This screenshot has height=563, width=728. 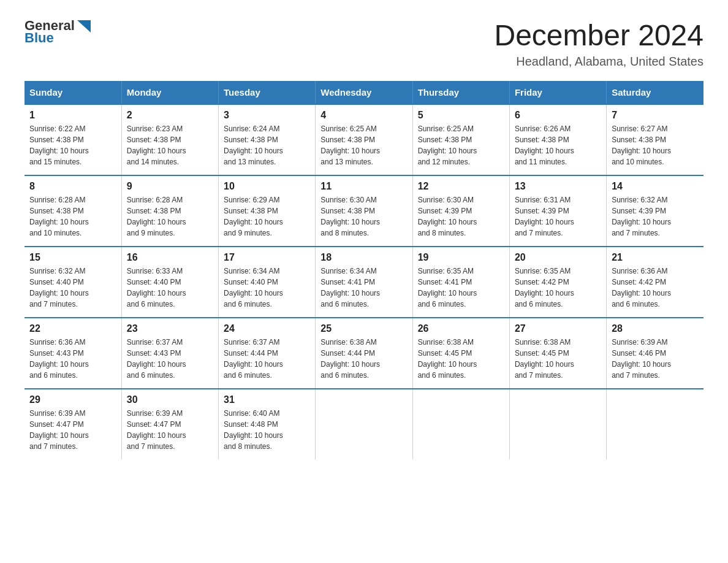 What do you see at coordinates (73, 282) in the screenshot?
I see `calendar-cell: 15Sunrise: 6:32 AM Sunset: 4:40 PM Dayli…` at bounding box center [73, 282].